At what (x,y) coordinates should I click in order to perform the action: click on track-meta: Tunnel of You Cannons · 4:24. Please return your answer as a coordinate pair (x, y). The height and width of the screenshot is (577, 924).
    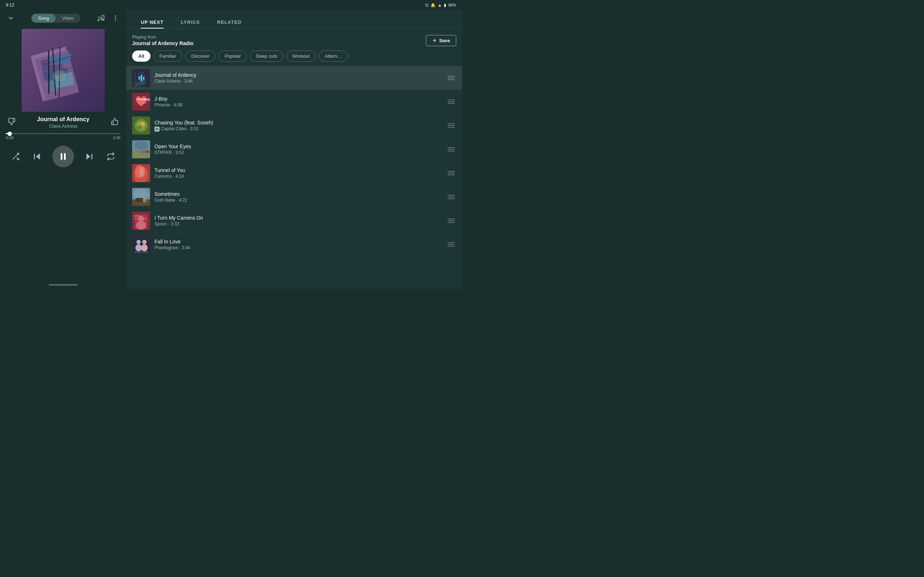
    Looking at the image, I should click on (298, 173).